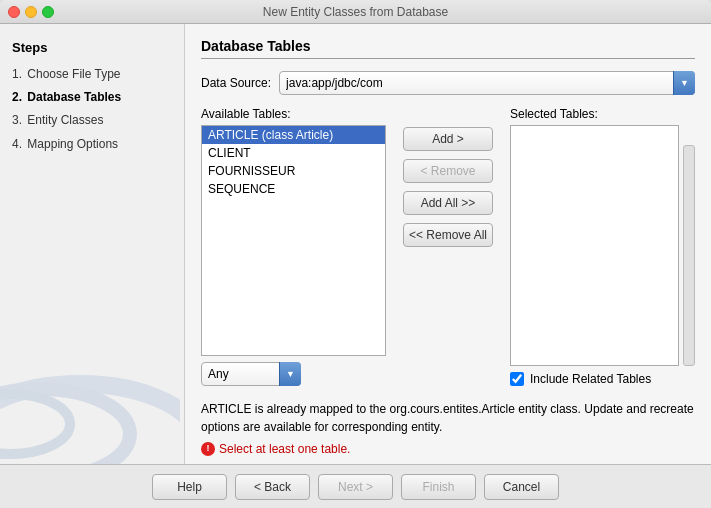 The width and height of the screenshot is (711, 508). I want to click on step-4-label: Mapping Options, so click(72, 144).